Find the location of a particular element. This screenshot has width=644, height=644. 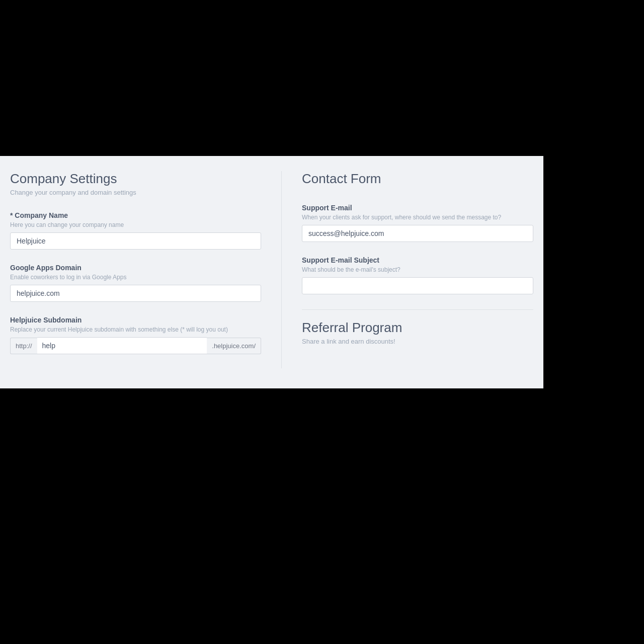

google-apps-domain-description: Enable coworkers to log in via Google Ap… is located at coordinates (136, 277).